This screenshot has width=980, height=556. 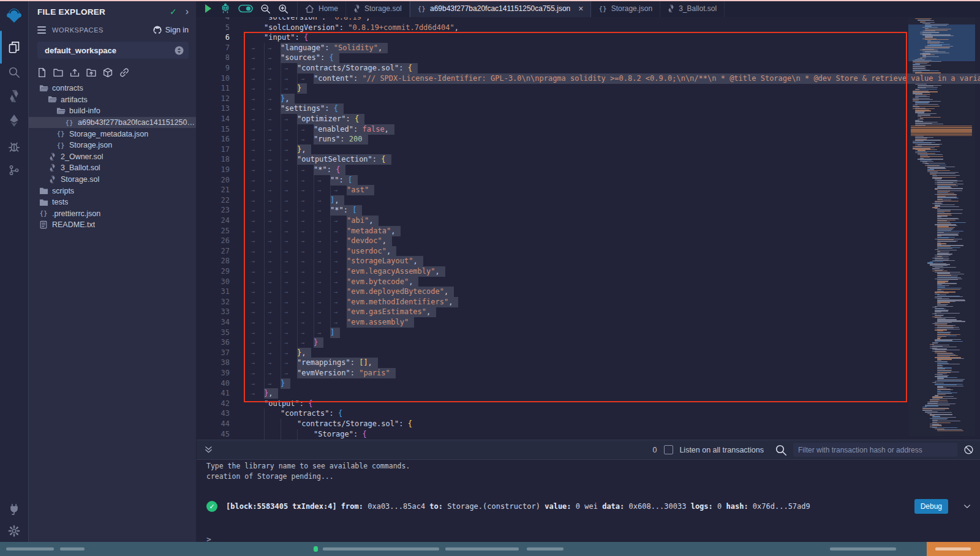 I want to click on sign-in-button: Sign in, so click(x=170, y=30).